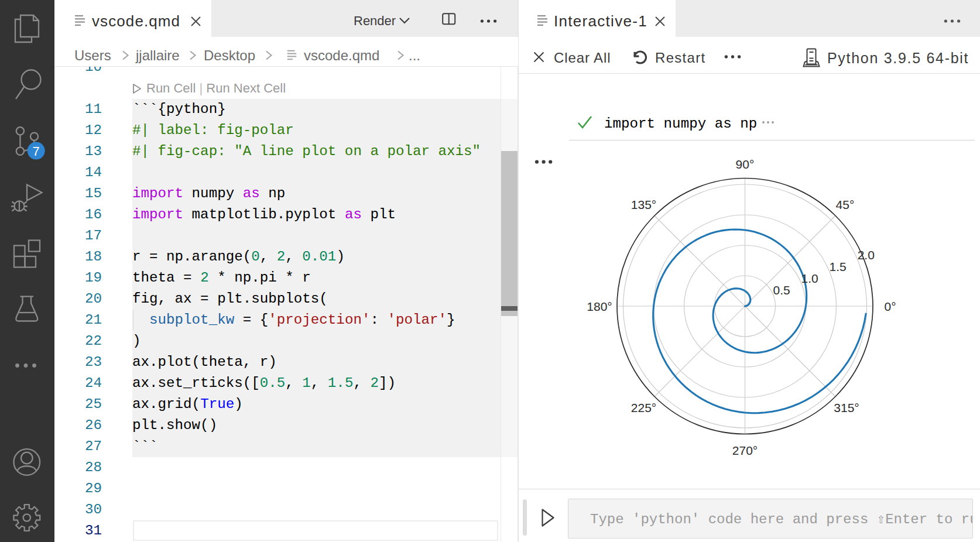  Describe the element at coordinates (782, 290) in the screenshot. I see `svg-text: 0.5` at that location.